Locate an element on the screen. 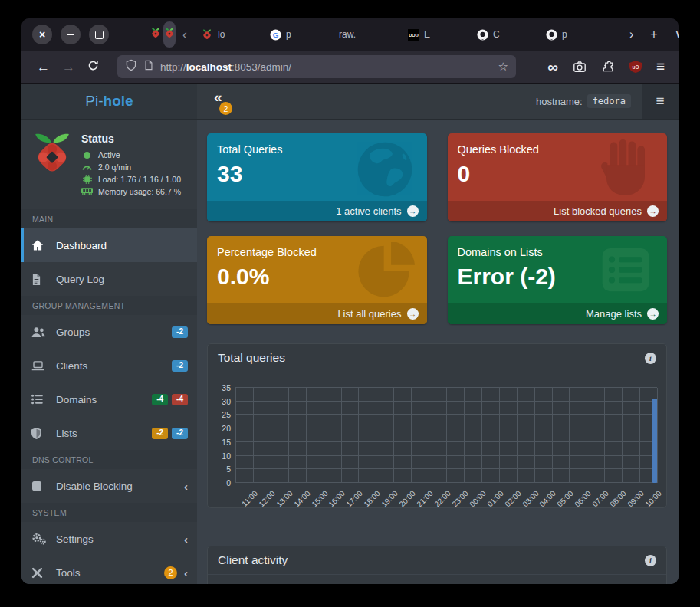 Image resolution: width=700 pixels, height=607 pixels. tab-scroll-left-button: ‹ is located at coordinates (186, 34).